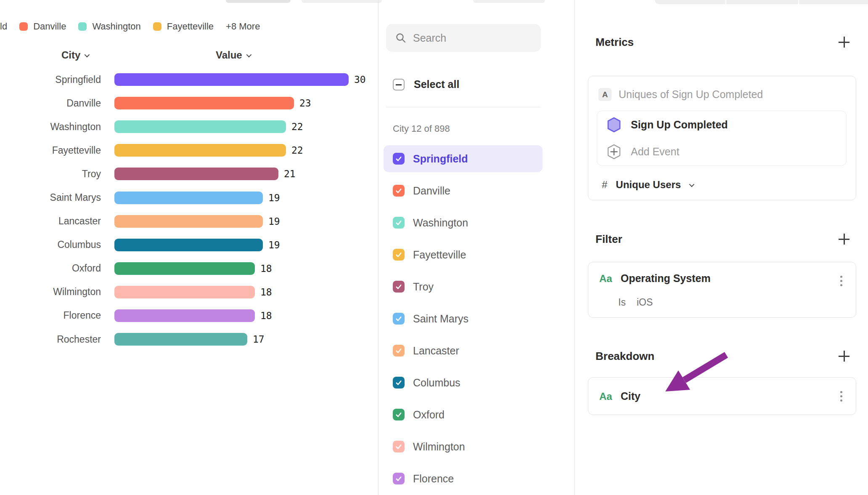 This screenshot has width=868, height=495. What do you see at coordinates (645, 302) in the screenshot?
I see `filter-value: iOS` at bounding box center [645, 302].